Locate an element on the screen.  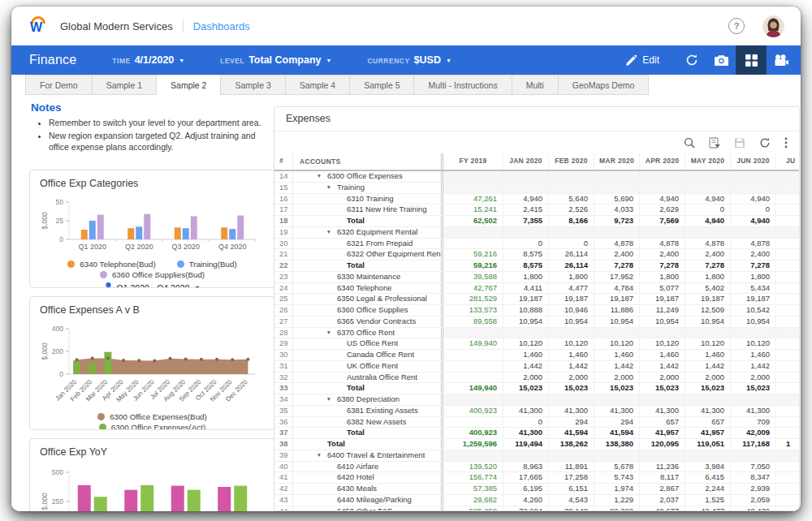
chart-card-office-exp-yoy: Office Exp YoY0250500$,000 is located at coordinates (153, 475).